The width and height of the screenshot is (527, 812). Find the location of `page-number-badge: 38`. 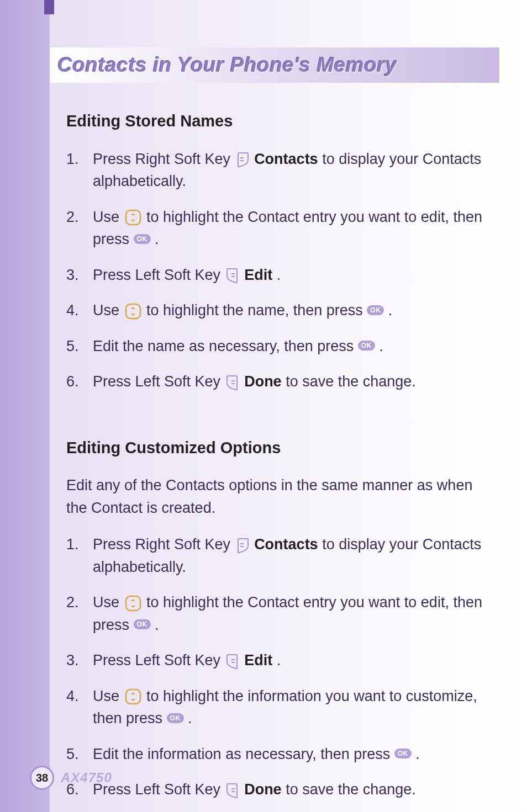

page-number-badge: 38 is located at coordinates (42, 778).